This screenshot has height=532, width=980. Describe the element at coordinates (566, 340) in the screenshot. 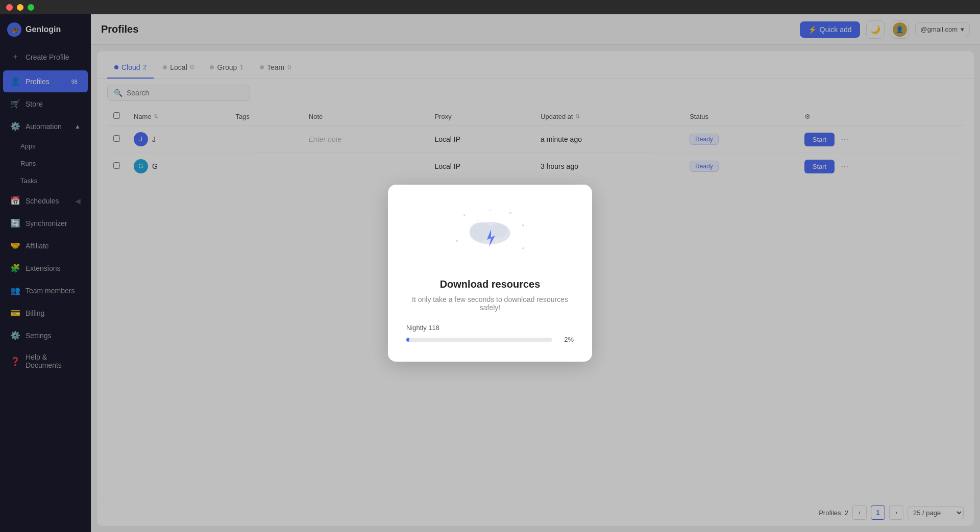

I see `progress-percent-label: 2%` at that location.